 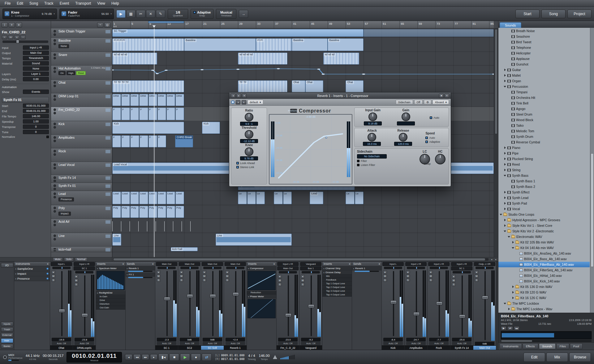 I want to click on scroll-left-icon: ◂, so click(x=492, y=260).